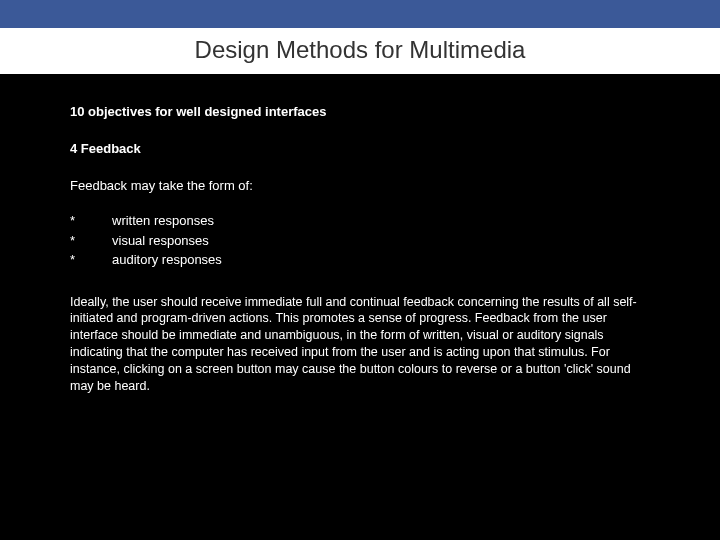 This screenshot has width=720, height=540. I want to click on slide-title: Design Methods for Multimedia, so click(360, 50).